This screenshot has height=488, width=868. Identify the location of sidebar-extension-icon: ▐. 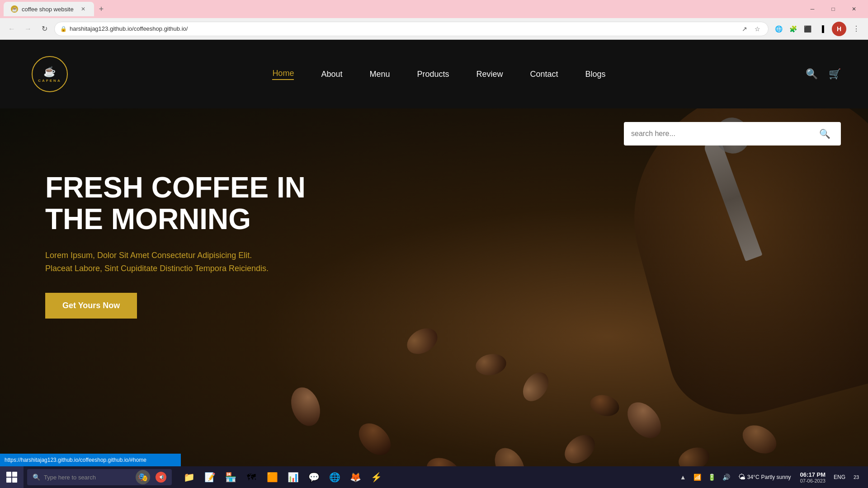
(822, 29).